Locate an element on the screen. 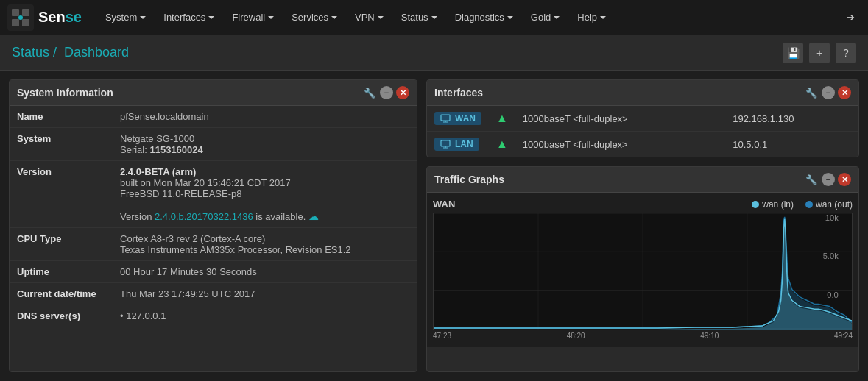  traffic-graphs-title: Traffic Graphs is located at coordinates (470, 179).